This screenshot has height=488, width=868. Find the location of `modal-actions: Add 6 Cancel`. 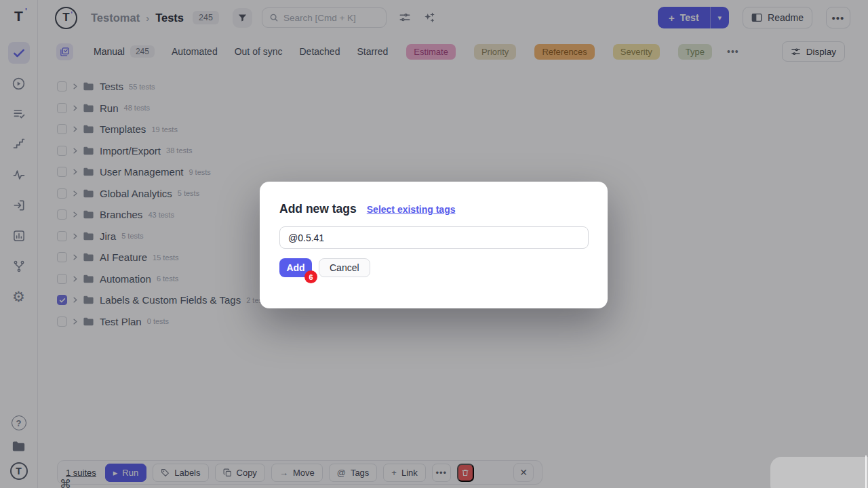

modal-actions: Add 6 Cancel is located at coordinates (434, 268).